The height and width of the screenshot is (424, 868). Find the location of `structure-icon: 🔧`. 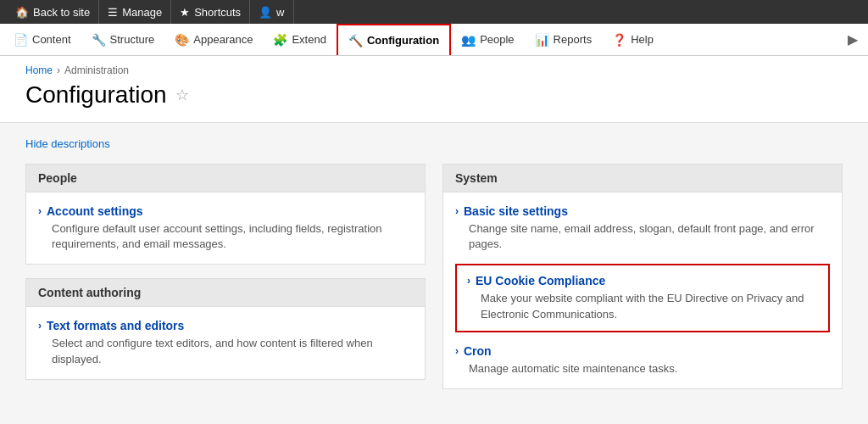

structure-icon: 🔧 is located at coordinates (98, 40).